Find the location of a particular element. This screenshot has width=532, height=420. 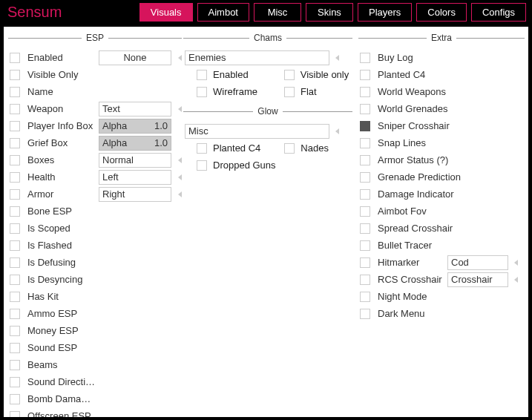

esp-money-checkbox is located at coordinates (15, 331).